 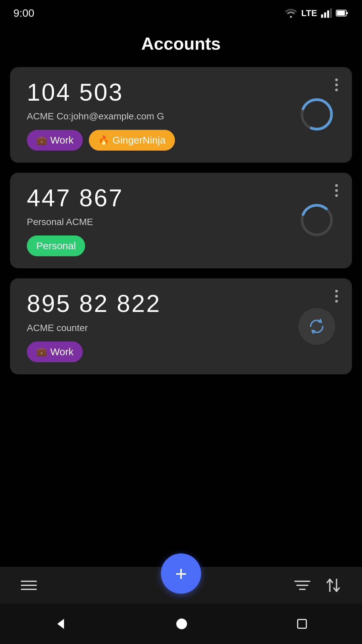 I want to click on filter-button, so click(x=302, y=585).